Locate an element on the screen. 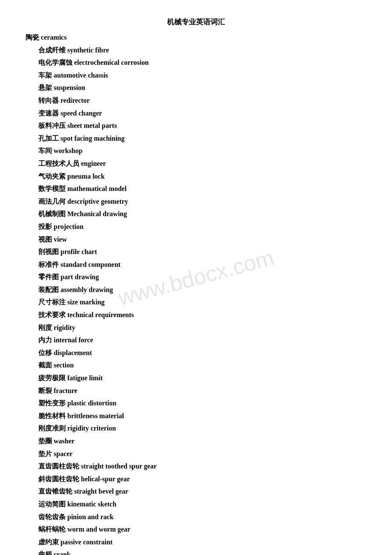 Image resolution: width=392 pixels, height=555 pixels. list-item: 直齿圆柱齿轮 straight toothed spur gear is located at coordinates (196, 466).